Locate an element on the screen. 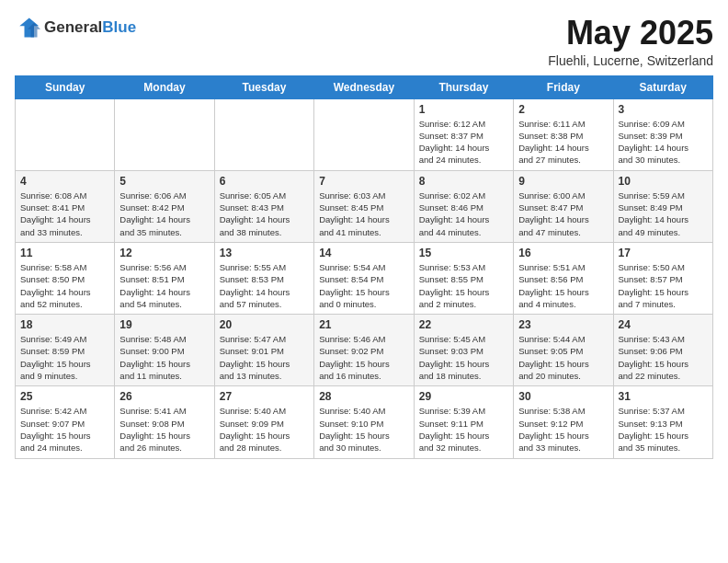 The width and height of the screenshot is (728, 563). calendar-week: 1Sunrise: 6:12 AM Sunset: 8:37 PM Daylig… is located at coordinates (364, 134).